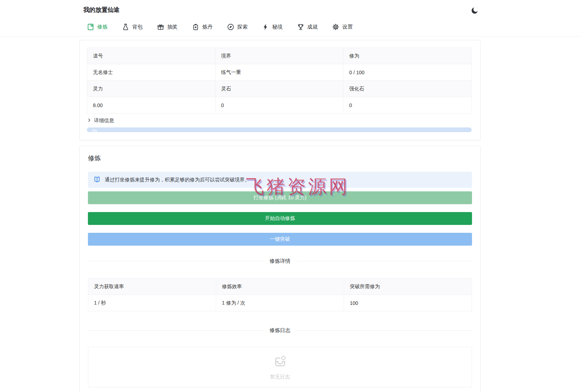 This screenshot has height=392, width=581. Describe the element at coordinates (102, 27) in the screenshot. I see `tab-label: 修炼` at that location.